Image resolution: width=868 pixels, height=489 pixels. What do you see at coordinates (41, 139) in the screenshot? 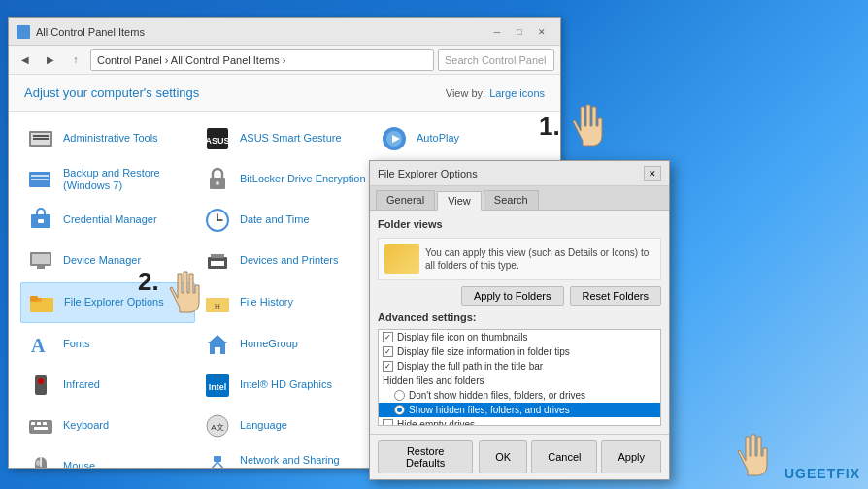
I see `admin-tools-icon` at bounding box center [41, 139].